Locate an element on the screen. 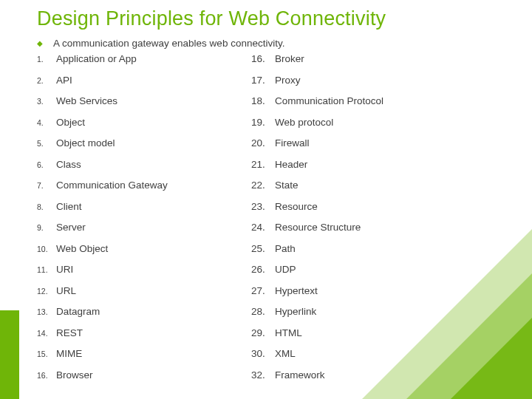 The width and height of the screenshot is (532, 399). item-number: 30. is located at coordinates (263, 353).